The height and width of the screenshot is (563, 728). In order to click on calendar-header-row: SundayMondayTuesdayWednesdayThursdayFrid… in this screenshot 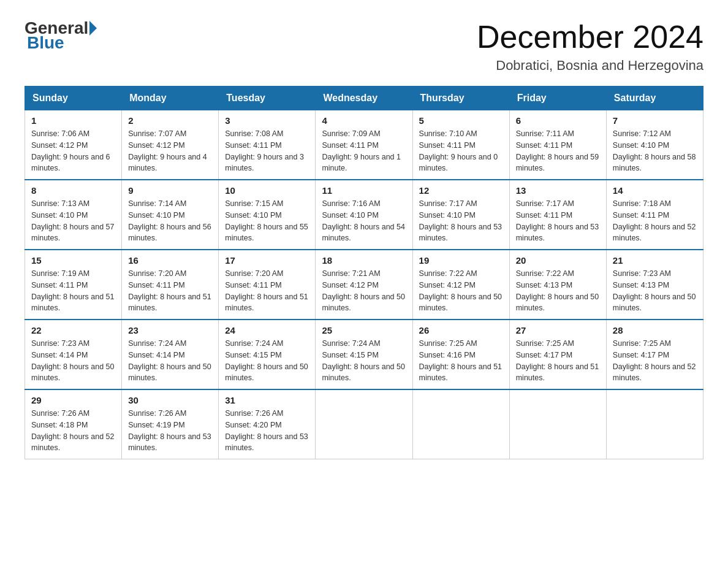, I will do `click(364, 98)`.